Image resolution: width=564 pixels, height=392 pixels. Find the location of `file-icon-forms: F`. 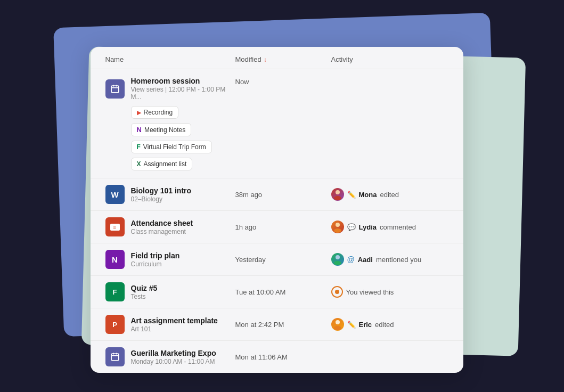

file-icon-forms: F is located at coordinates (115, 292).